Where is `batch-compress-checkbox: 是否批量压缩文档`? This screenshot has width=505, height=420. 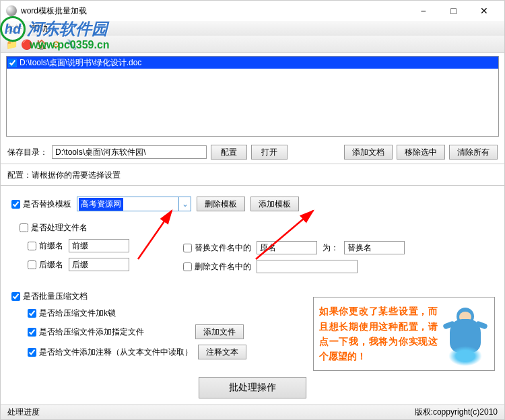
batch-compress-checkbox: 是否批量压缩文档 is located at coordinates (50, 296).